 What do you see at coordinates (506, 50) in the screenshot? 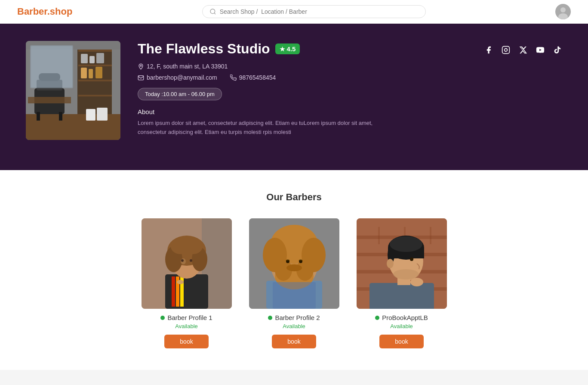
I see `instagram-icon` at bounding box center [506, 50].